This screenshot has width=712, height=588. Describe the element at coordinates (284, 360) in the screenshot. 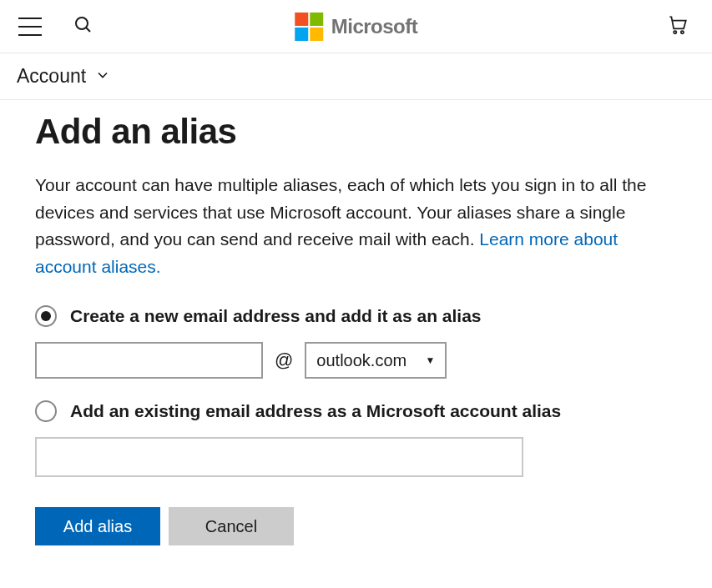

I see `at-symbol: @` at that location.